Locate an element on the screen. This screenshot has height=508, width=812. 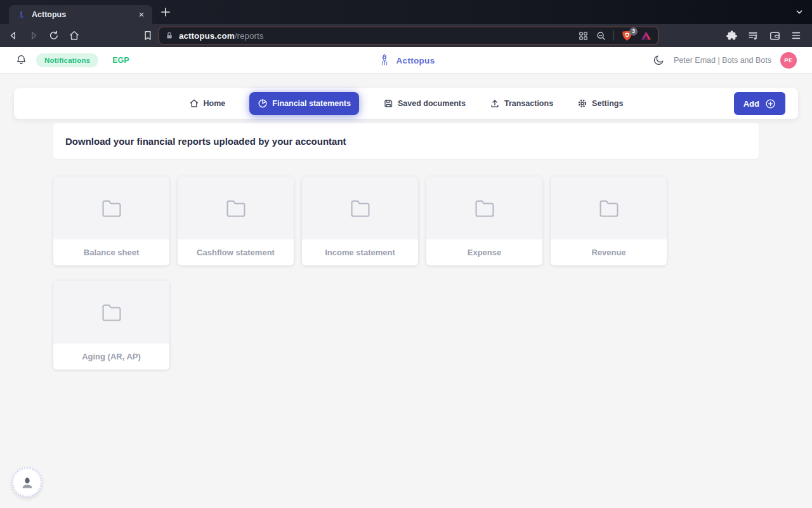
tab-close-icon: × is located at coordinates (141, 15).